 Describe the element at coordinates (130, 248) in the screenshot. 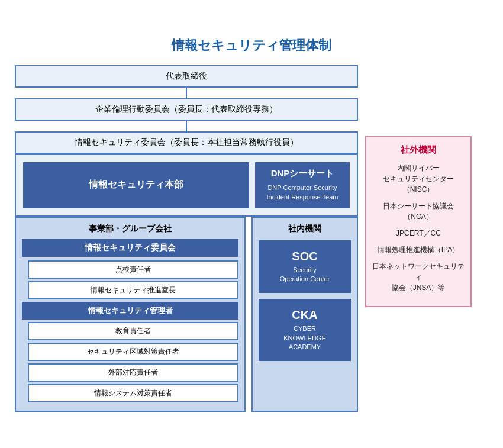

I see `iinkai-dark: 情報セキュリティ委員会` at that location.